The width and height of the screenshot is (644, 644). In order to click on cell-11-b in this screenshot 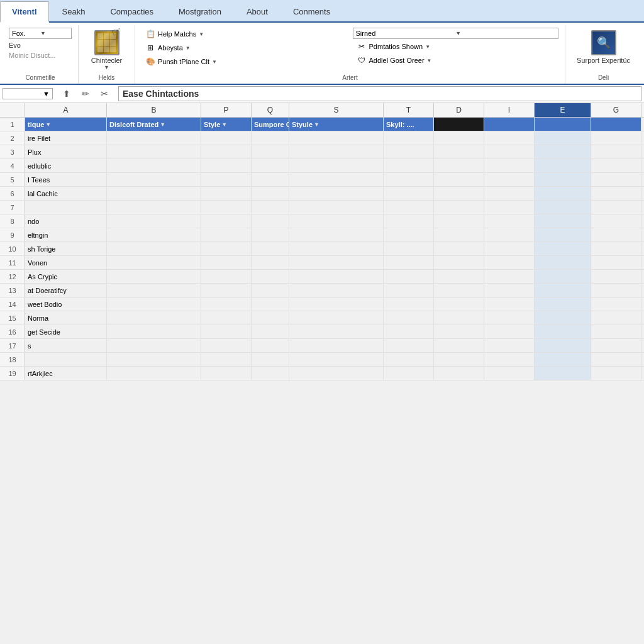, I will do `click(154, 263)`.